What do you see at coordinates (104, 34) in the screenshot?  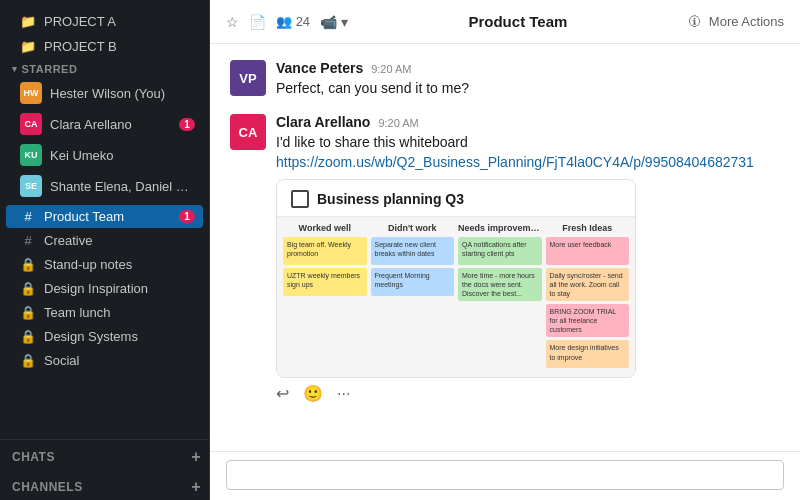 I see `projects-section: 📁 PROJECT A ··· 📁 PROJECT B ···` at bounding box center [104, 34].